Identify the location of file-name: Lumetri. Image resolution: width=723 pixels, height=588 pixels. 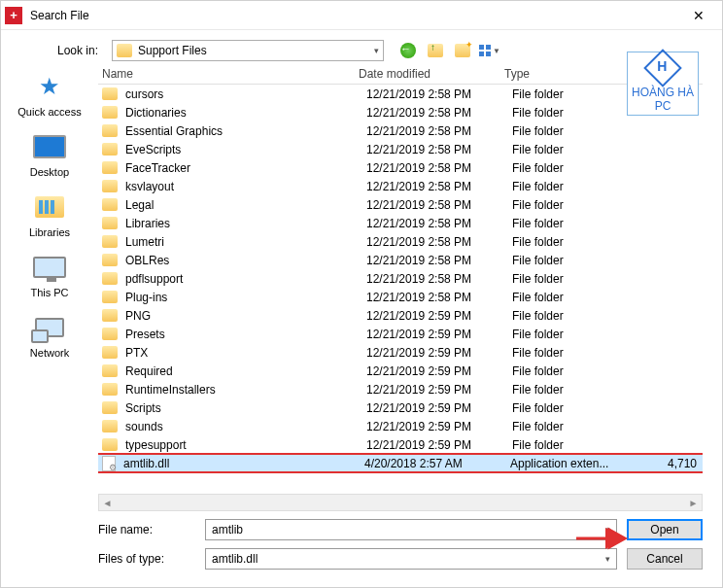
(246, 242).